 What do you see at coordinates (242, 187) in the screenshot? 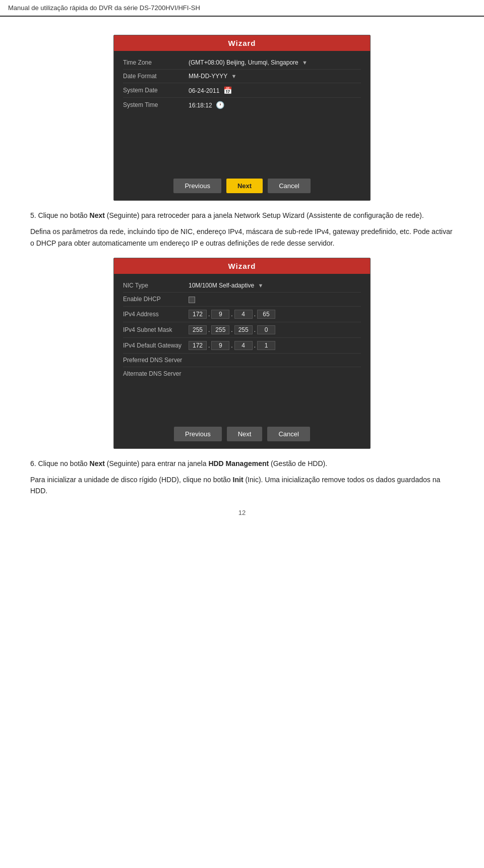
I see `wizard1-footer: Previous Next Cancel` at bounding box center [242, 187].